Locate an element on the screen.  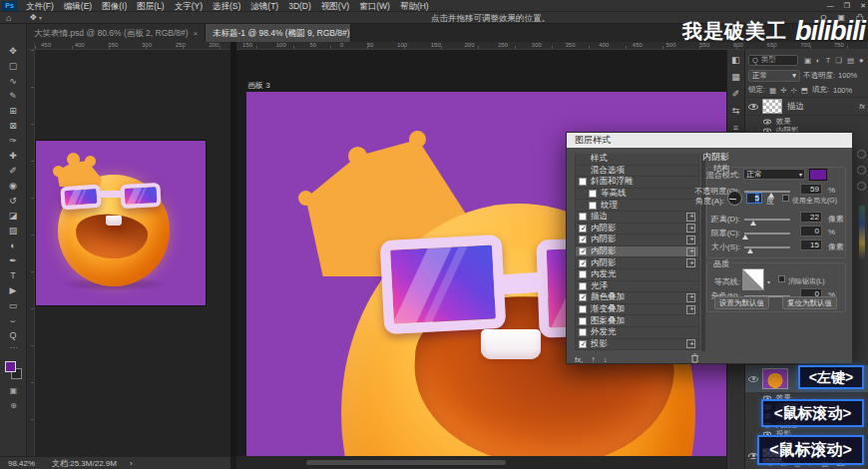
tool-button: ↺ is located at coordinates (14, 202).